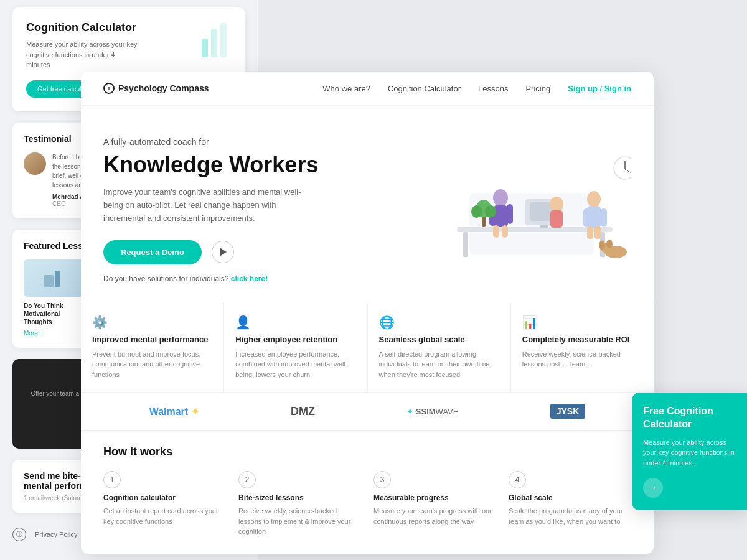  Describe the element at coordinates (535, 199) in the screenshot. I see `hero-image` at that location.